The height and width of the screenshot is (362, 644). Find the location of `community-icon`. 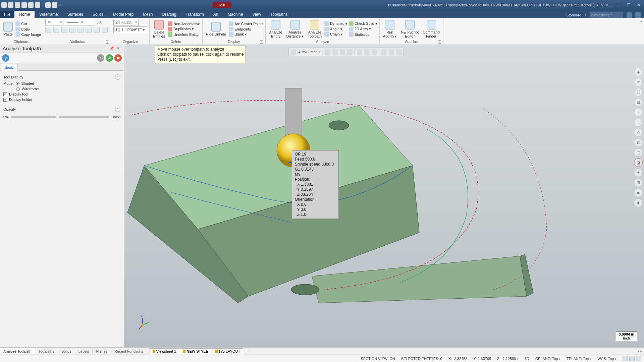

community-icon is located at coordinates (629, 15).